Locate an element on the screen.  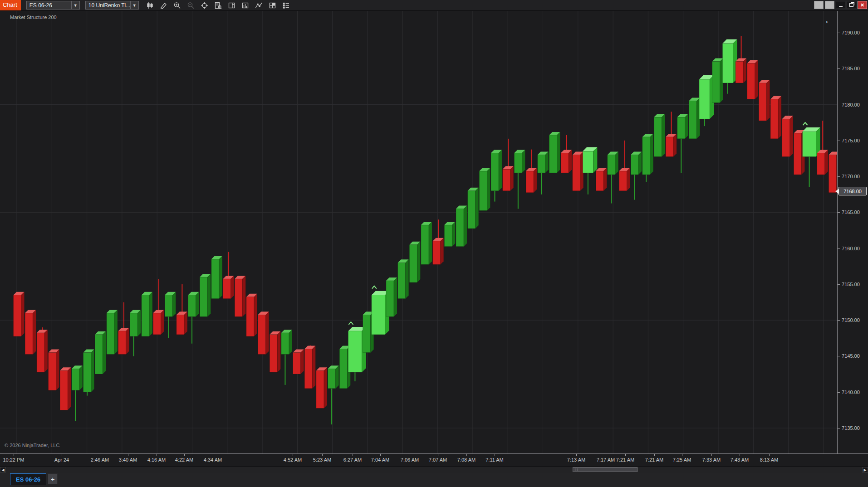
close-icon: ✕ is located at coordinates (862, 5).